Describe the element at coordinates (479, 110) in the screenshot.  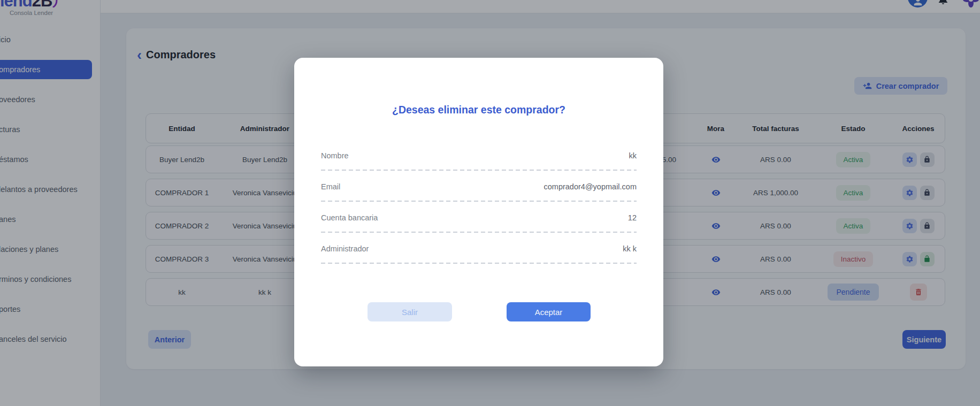
I see `modal-title: ¿Deseas eliminar este comprador?` at that location.